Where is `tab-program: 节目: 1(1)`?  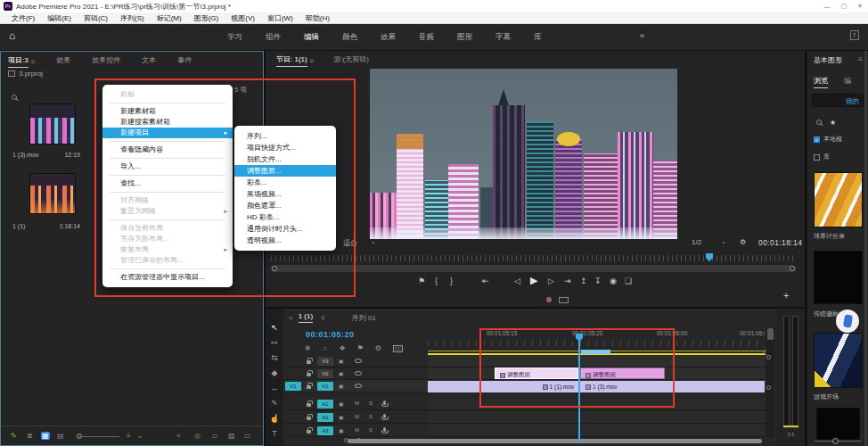 tab-program: 节目: 1(1) is located at coordinates (292, 61).